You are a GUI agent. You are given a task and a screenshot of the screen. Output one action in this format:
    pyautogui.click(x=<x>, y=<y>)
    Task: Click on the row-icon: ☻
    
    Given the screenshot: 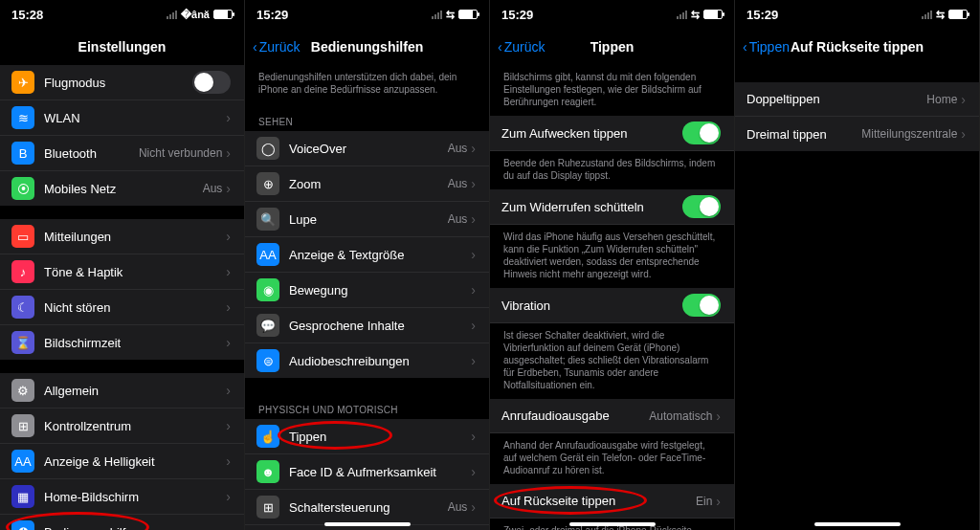 What is the action you would take?
    pyautogui.click(x=268, y=472)
    